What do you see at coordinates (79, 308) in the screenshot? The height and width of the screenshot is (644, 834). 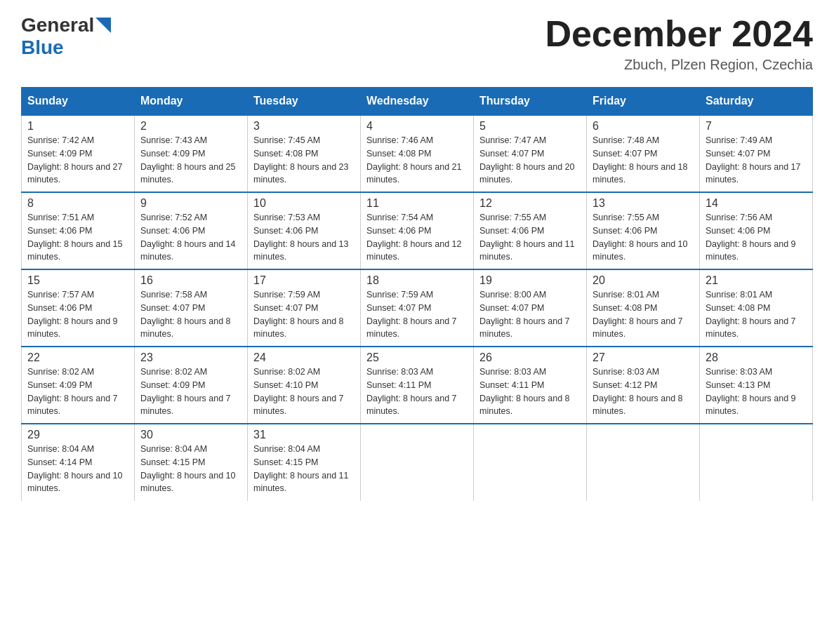 I see `calendar-cell: 15Sunrise: 7:57 AMSunset: 4:06 PMDayligh…` at bounding box center [79, 308].